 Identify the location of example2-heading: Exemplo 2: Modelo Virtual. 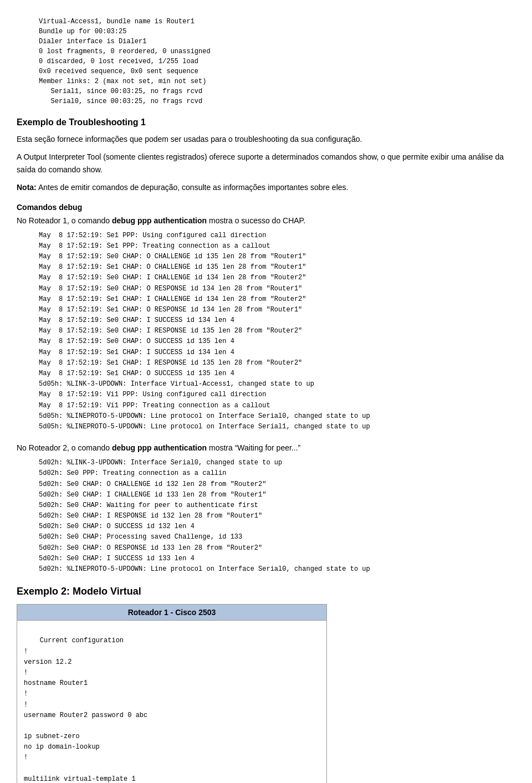
(266, 592).